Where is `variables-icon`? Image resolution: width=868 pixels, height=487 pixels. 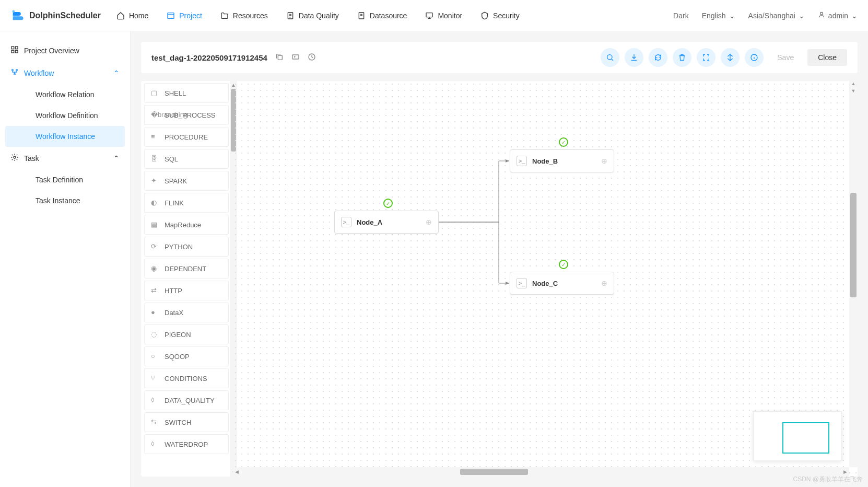 variables-icon is located at coordinates (296, 57).